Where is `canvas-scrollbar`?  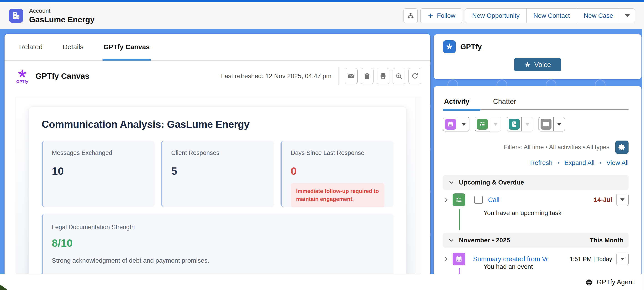 canvas-scrollbar is located at coordinates (418, 185).